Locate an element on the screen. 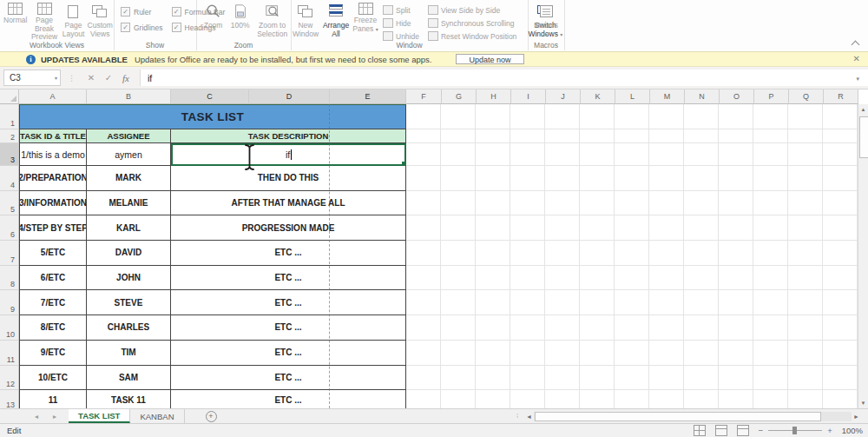  row-header-3: 3 is located at coordinates (10, 155).